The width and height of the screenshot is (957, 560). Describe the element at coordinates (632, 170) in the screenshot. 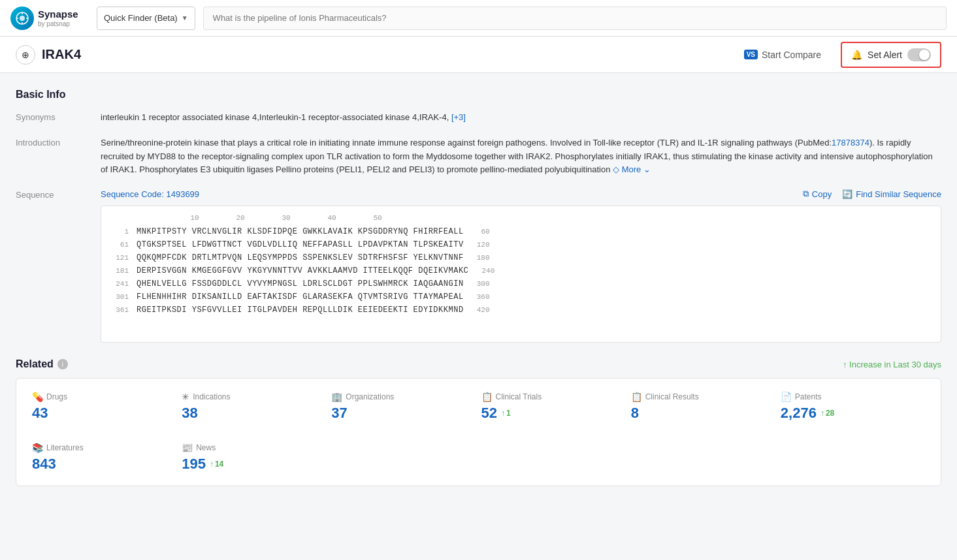

I see `intro-more-link: ◇ More ⌄` at that location.